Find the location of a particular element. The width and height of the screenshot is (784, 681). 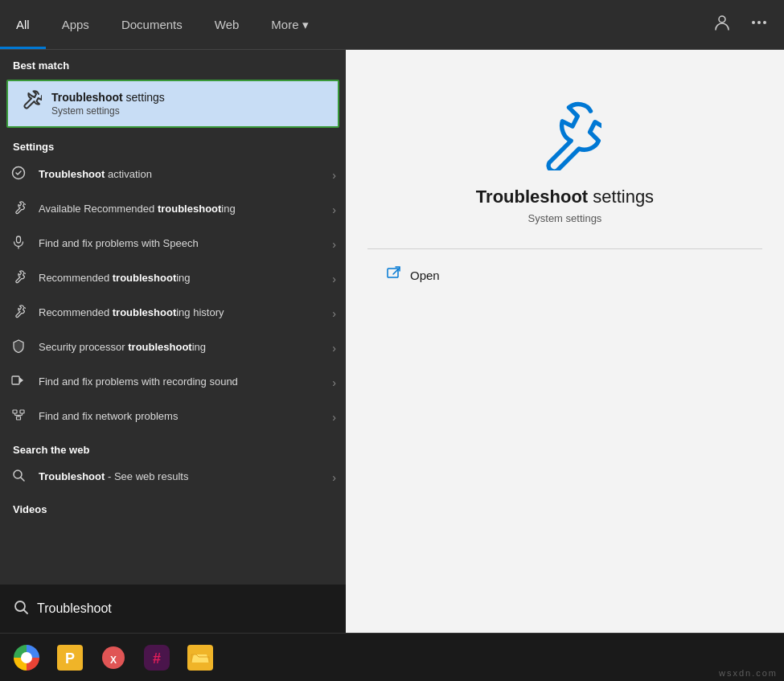

taskbar-chrome is located at coordinates (27, 658).